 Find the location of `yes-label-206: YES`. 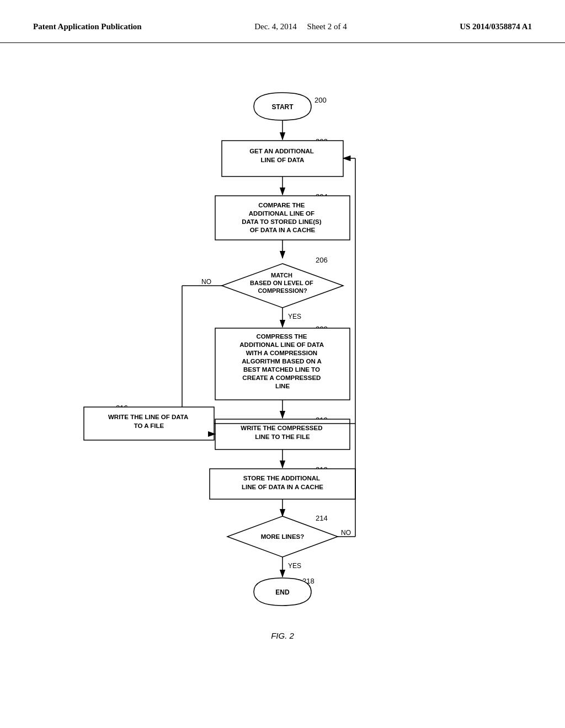

yes-label-206: YES is located at coordinates (295, 317).